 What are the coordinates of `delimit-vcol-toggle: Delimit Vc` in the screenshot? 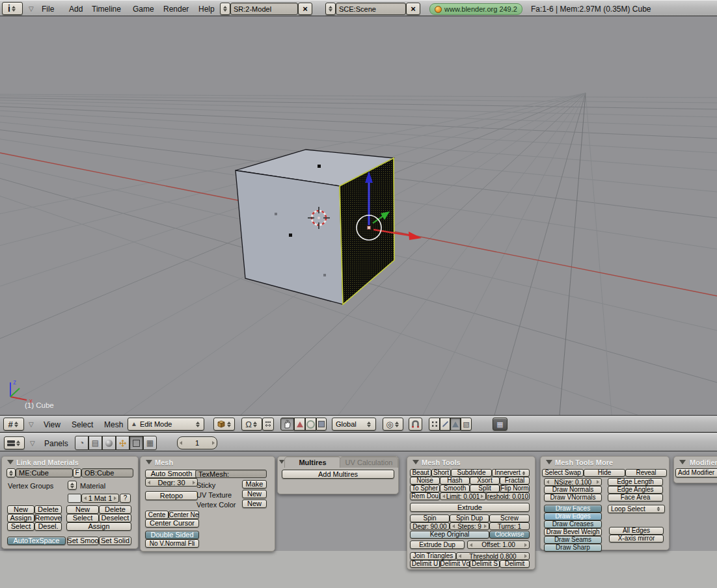 It's located at (455, 564).